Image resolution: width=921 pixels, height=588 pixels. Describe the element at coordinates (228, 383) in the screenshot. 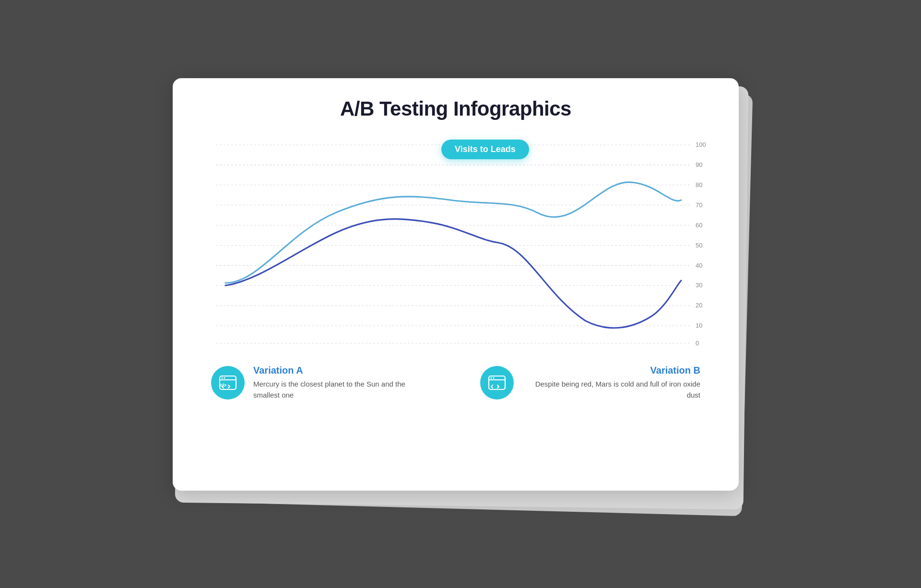

I see `variation-a-icon: </>` at that location.